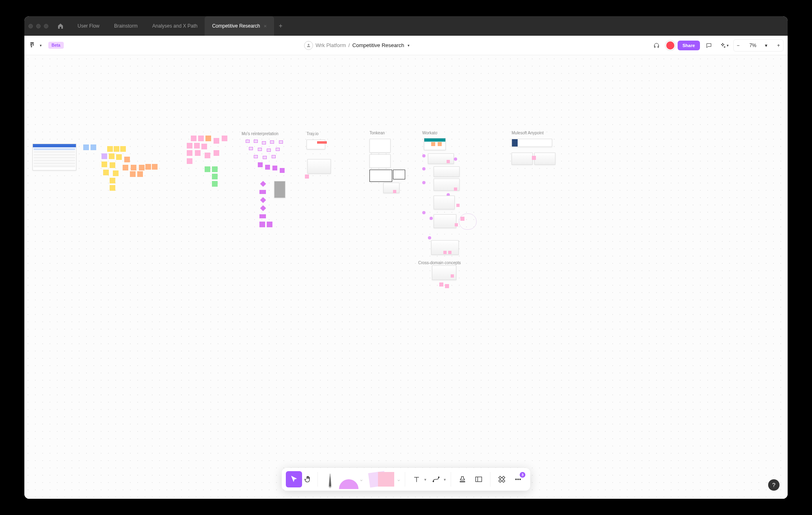 This screenshot has height=515, width=812. Describe the element at coordinates (215, 164) in the screenshot. I see `cluster-pink-stickies` at that location.